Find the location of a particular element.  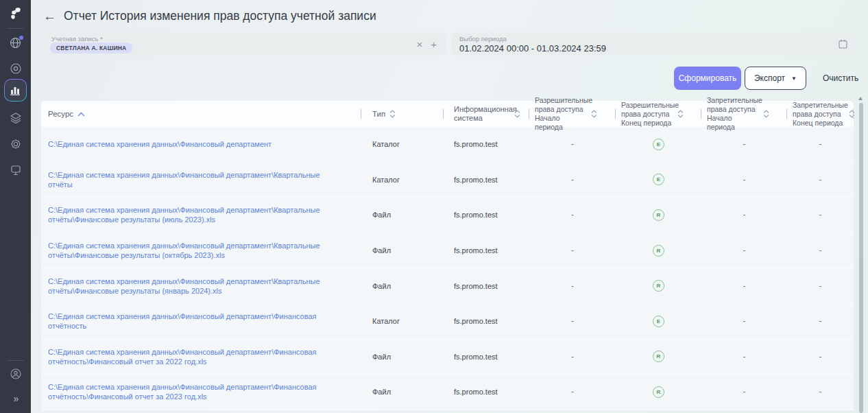

layers-icon is located at coordinates (15, 118).